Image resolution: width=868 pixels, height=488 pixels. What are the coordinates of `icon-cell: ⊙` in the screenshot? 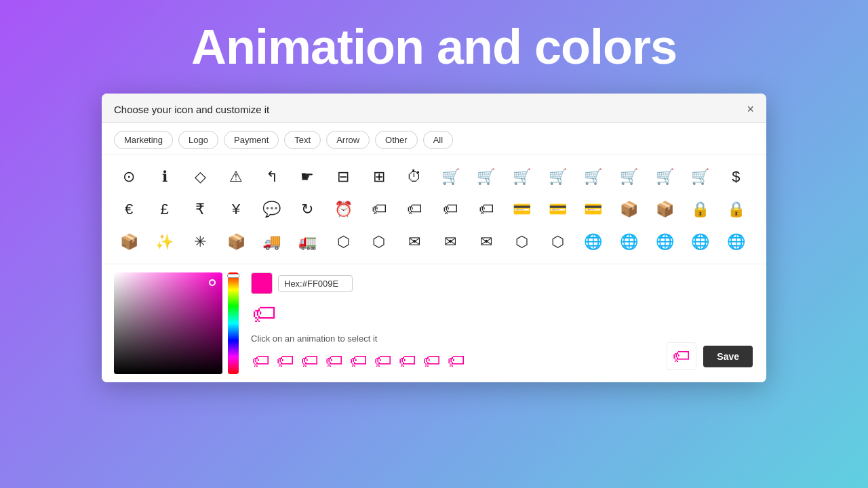 It's located at (129, 177).